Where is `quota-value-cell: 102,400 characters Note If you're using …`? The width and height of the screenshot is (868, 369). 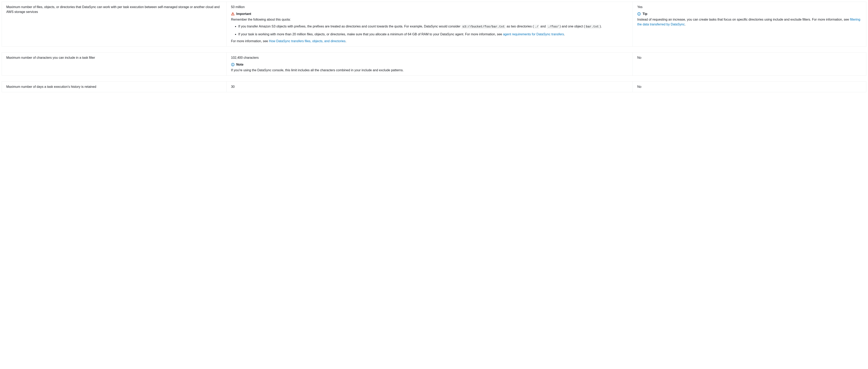
quota-value-cell: 102,400 characters Note If you're using … is located at coordinates (430, 64).